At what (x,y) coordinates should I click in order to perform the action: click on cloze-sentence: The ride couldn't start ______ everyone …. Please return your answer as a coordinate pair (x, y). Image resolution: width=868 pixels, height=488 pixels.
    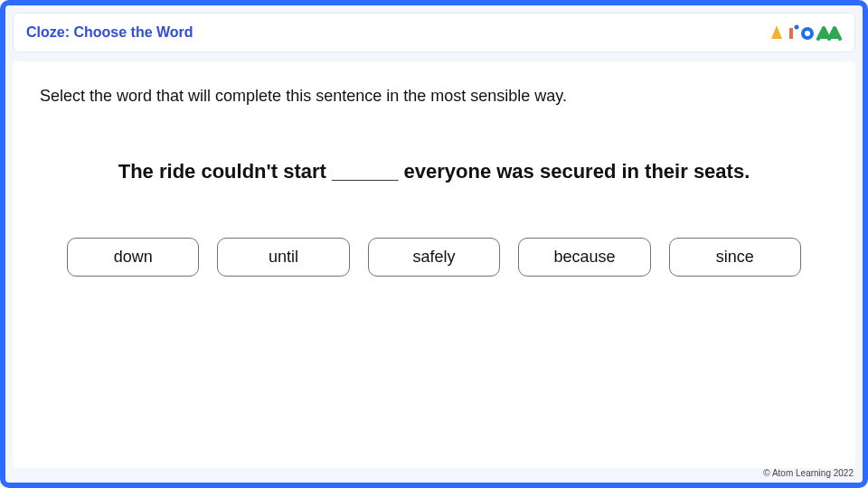
    Looking at the image, I should click on (434, 172).